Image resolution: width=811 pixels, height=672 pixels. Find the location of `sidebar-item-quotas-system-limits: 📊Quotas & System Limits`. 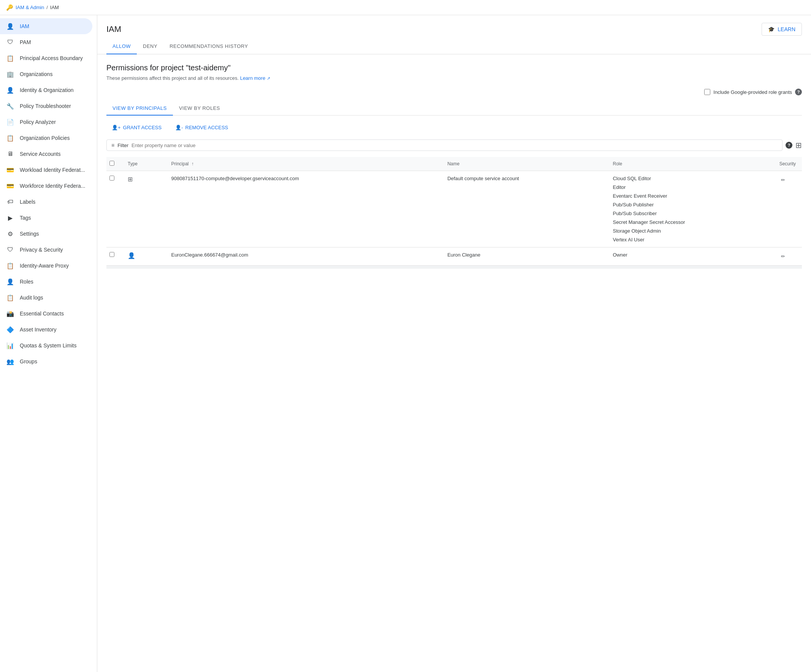

sidebar-item-quotas-system-limits: 📊Quotas & System Limits is located at coordinates (46, 345).